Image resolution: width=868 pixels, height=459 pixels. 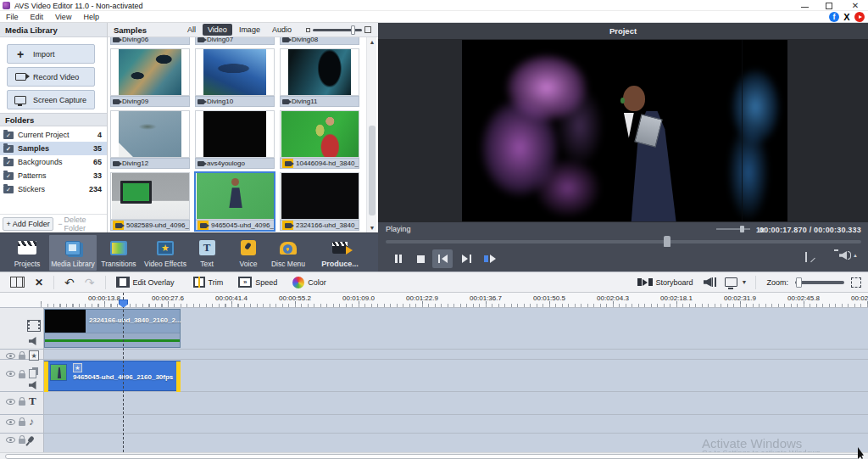 What do you see at coordinates (235, 139) in the screenshot?
I see `media-item-avs4youlogo: avs4youlogo` at bounding box center [235, 139].